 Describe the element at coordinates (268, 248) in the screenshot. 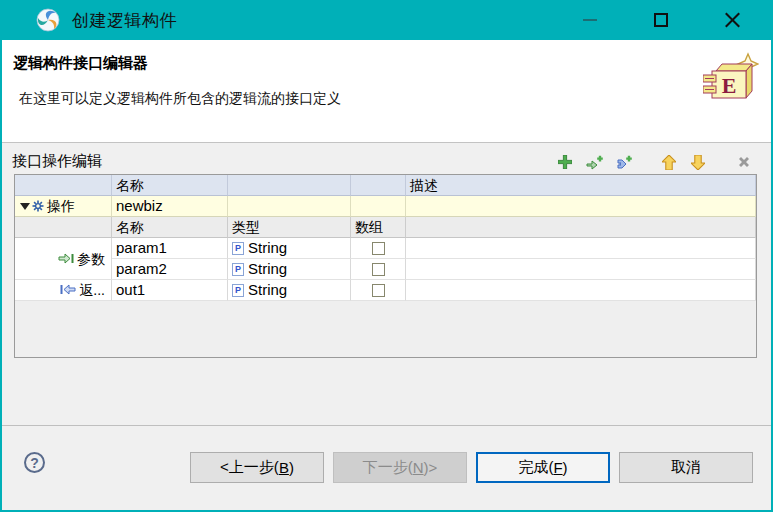

I see `param1-type-value: String` at that location.